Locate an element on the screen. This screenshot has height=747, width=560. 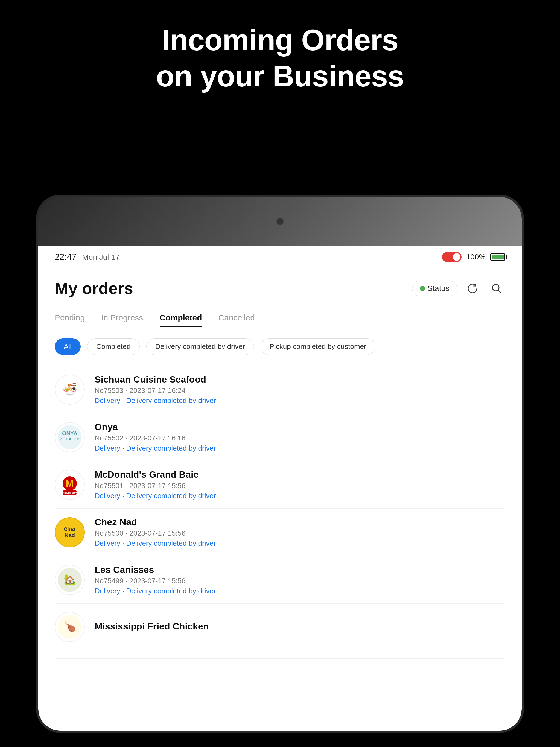
page-title: My orders is located at coordinates (94, 288).